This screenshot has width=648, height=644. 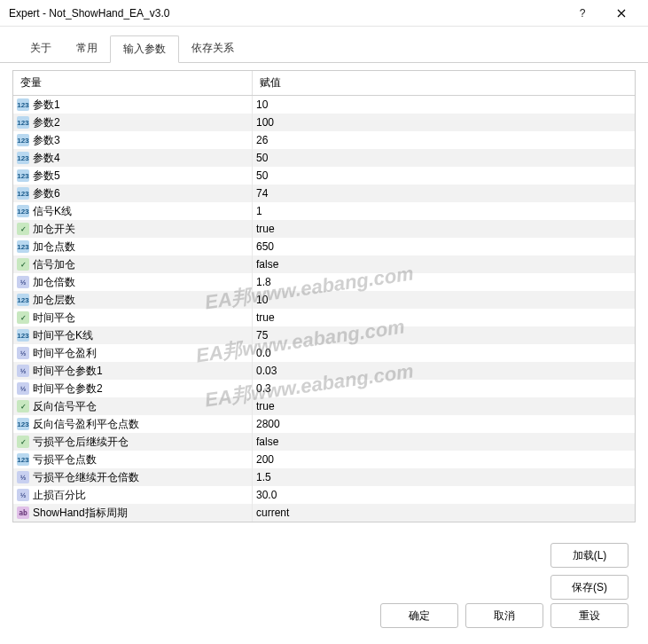 I want to click on param-row: 123亏损平仓点数200, so click(x=324, y=459).